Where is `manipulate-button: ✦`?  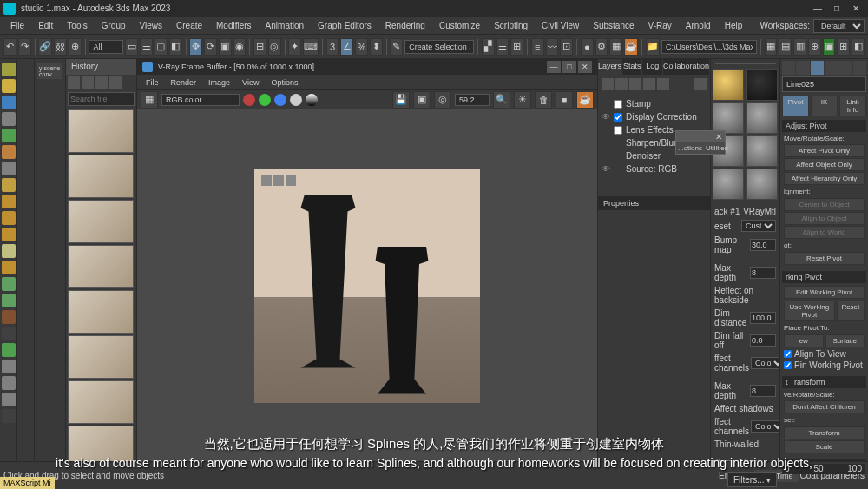
manipulate-button: ✦ is located at coordinates (295, 47).